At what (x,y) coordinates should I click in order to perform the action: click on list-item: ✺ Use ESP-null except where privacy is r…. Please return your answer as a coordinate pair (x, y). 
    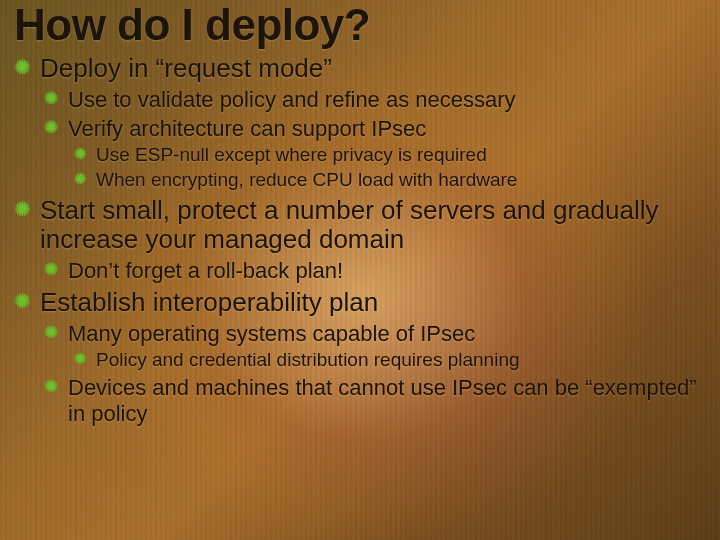
    Looking at the image, I should click on (390, 156).